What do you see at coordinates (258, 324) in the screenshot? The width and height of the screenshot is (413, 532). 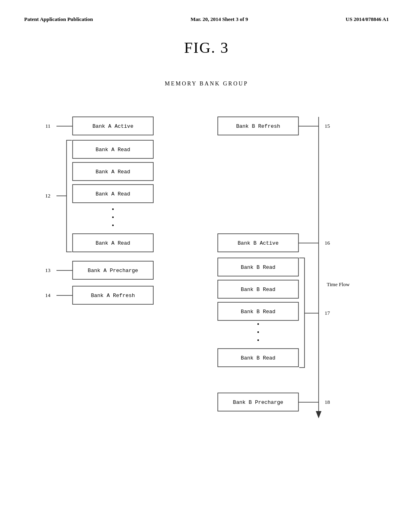 I see `dots-right: •` at bounding box center [258, 324].